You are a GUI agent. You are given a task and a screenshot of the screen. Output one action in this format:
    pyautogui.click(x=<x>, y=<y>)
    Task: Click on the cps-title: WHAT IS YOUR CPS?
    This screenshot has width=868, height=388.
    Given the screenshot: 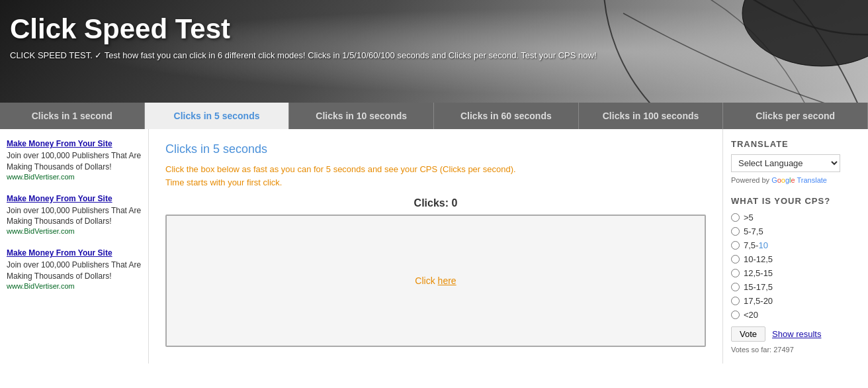 What is the action you would take?
    pyautogui.click(x=795, y=201)
    